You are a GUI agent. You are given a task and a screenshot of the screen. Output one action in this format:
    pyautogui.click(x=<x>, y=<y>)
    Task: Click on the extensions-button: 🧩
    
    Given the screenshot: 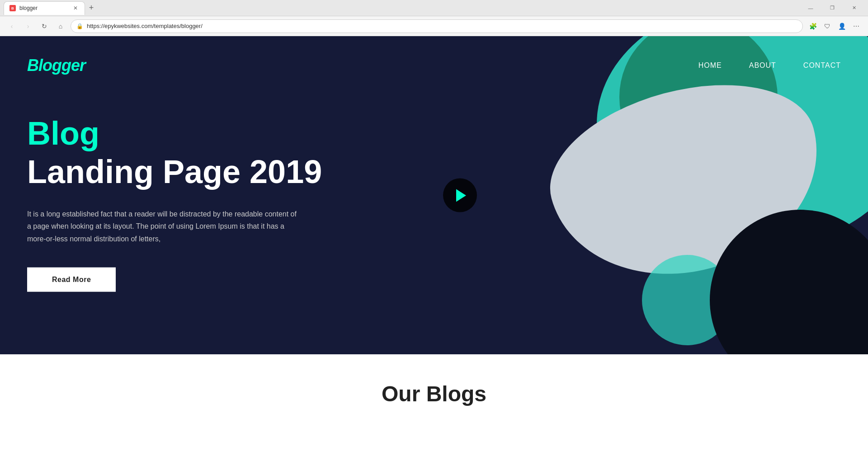 What is the action you would take?
    pyautogui.click(x=813, y=26)
    